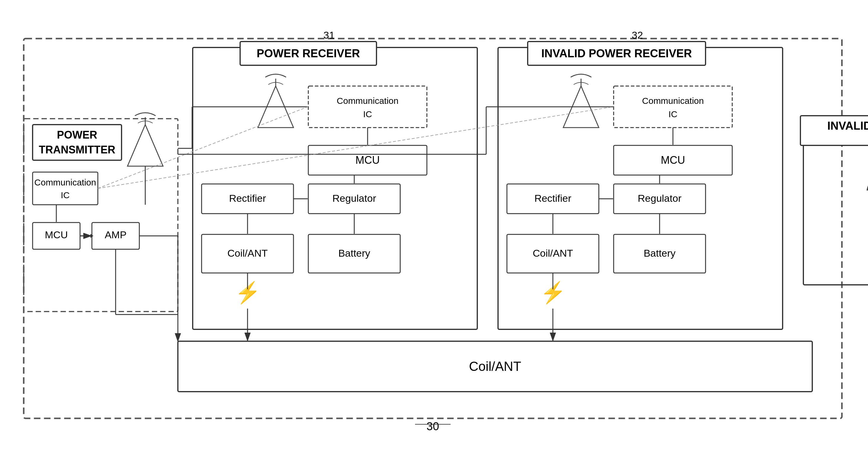 The height and width of the screenshot is (459, 868). What do you see at coordinates (368, 160) in the screenshot?
I see `mcu-rx31-label: MCU` at bounding box center [368, 160].